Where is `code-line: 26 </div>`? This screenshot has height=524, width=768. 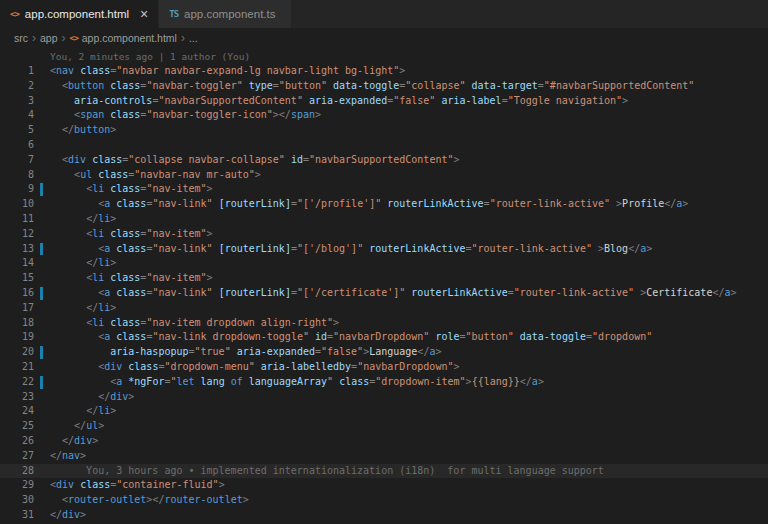
code-line: 26 </div> is located at coordinates (384, 442).